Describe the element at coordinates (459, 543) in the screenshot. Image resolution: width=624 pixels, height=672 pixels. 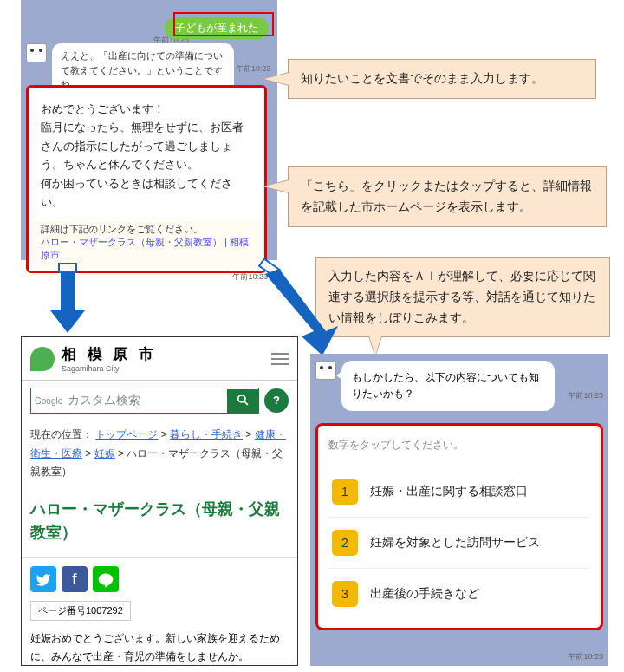
I see `option-2: 2 妊婦を対象とした訪問サービス` at that location.